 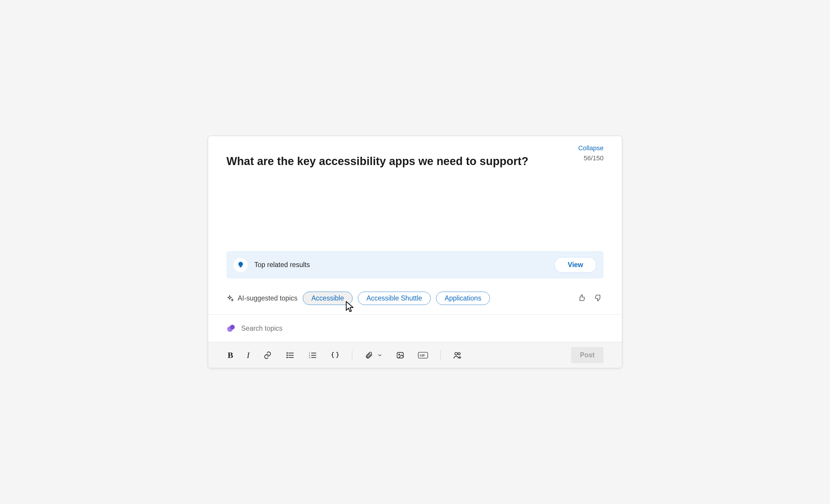 I want to click on view-button: View, so click(x=575, y=265).